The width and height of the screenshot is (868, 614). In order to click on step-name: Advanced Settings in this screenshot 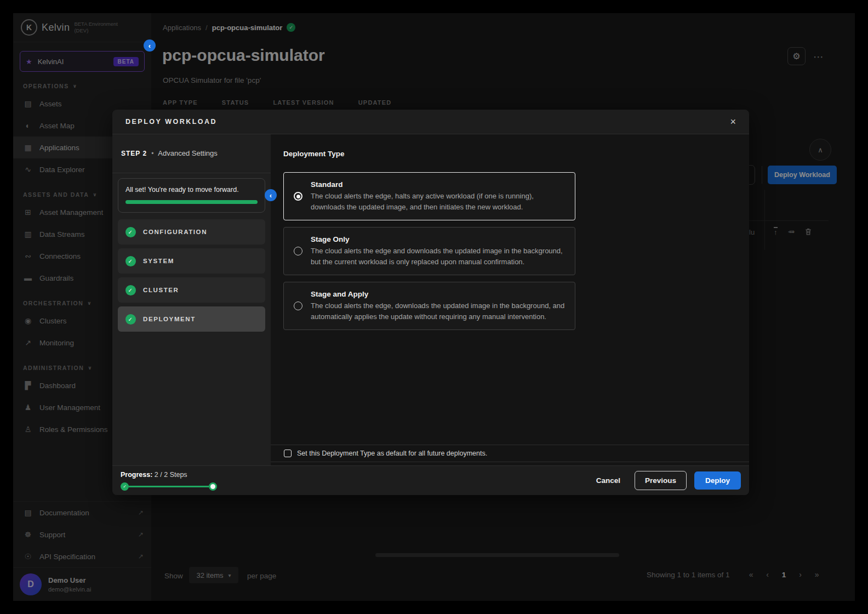, I will do `click(187, 154)`.